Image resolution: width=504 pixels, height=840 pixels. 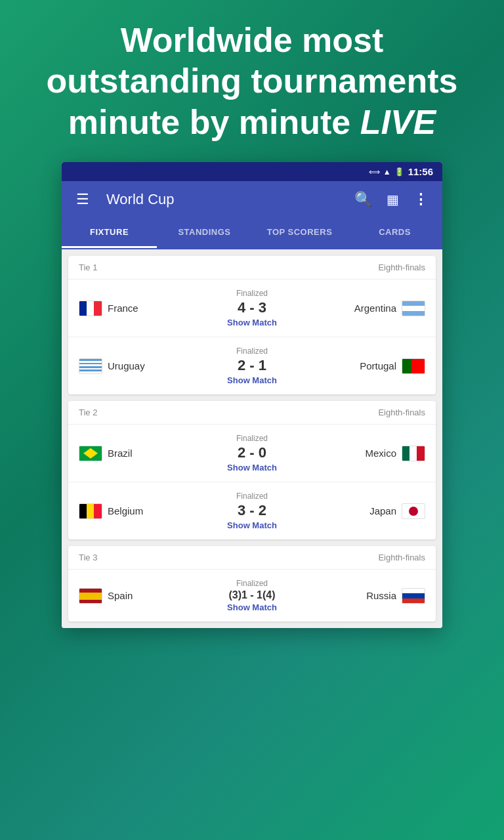 I want to click on tab-fixture: FIXTURE, so click(x=109, y=233).